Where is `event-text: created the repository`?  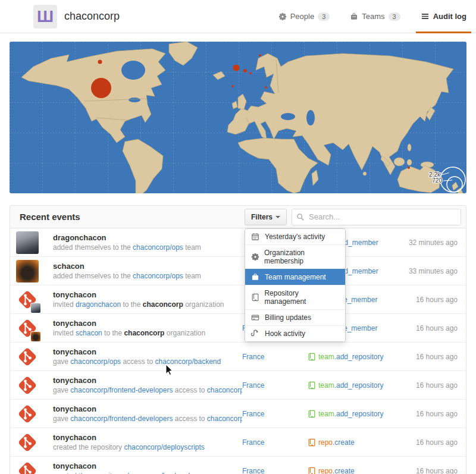
event-text: created the repository is located at coordinates (88, 473).